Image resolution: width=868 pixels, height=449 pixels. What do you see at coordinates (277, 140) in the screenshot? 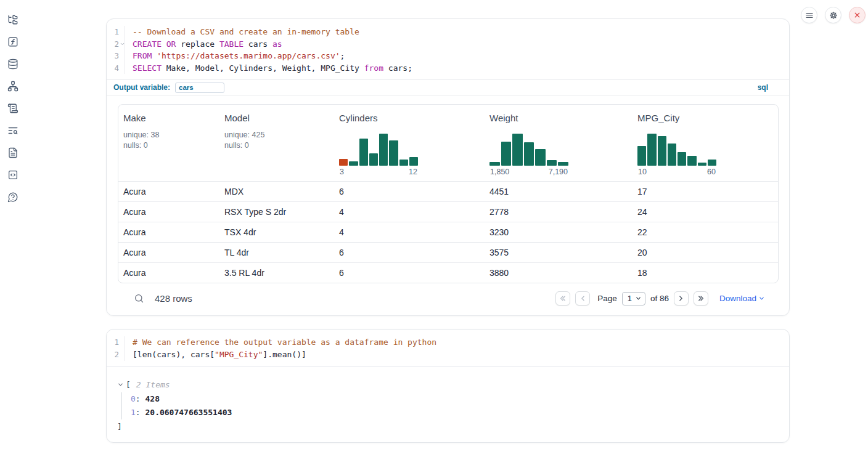
I see `column-stats: unique: 425nulls: 0` at bounding box center [277, 140].